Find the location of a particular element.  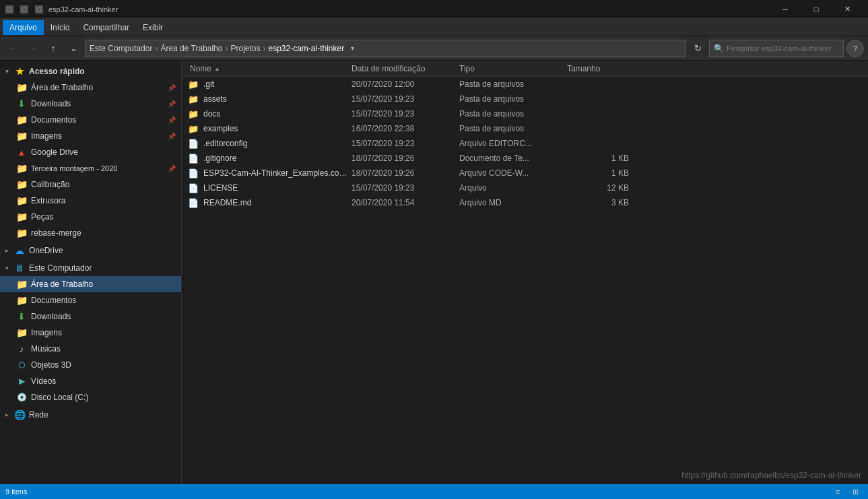

sidebar-item-imagens-quick: 📁 Imagens 📌 is located at coordinates (90, 136).